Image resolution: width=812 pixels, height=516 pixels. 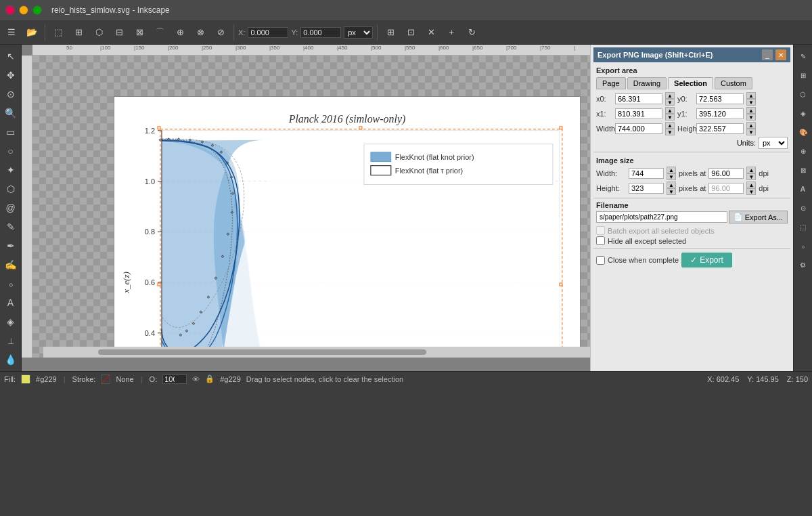 What do you see at coordinates (671, 170) in the screenshot?
I see `img-width-up: ▲` at bounding box center [671, 170].